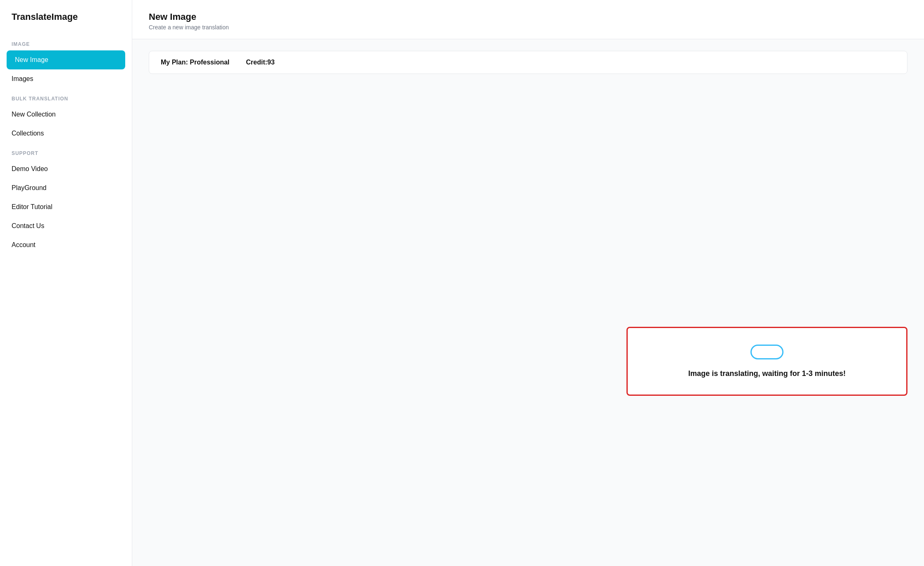 The height and width of the screenshot is (566, 924). What do you see at coordinates (66, 283) in the screenshot?
I see `sidebar: TranslateImage IMAGE New Image Images BU…` at bounding box center [66, 283].